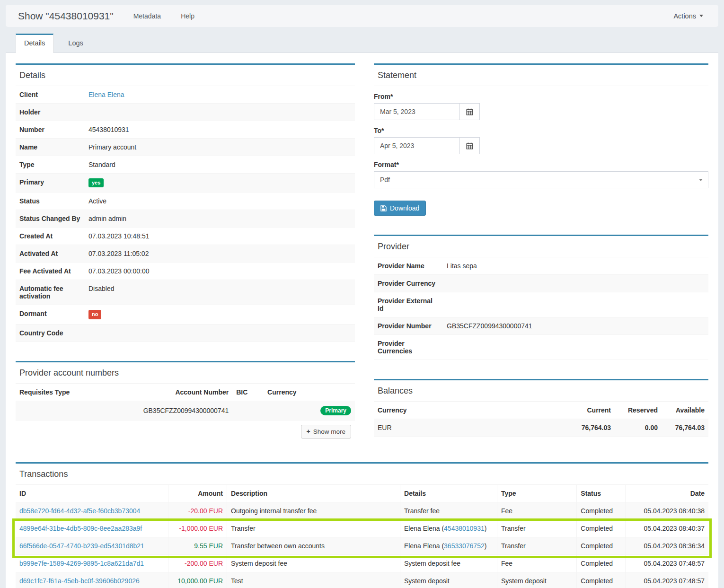 The width and height of the screenshot is (724, 588). Describe the element at coordinates (185, 373) in the screenshot. I see `provider-accounts-title: Provider account numbers` at that location.